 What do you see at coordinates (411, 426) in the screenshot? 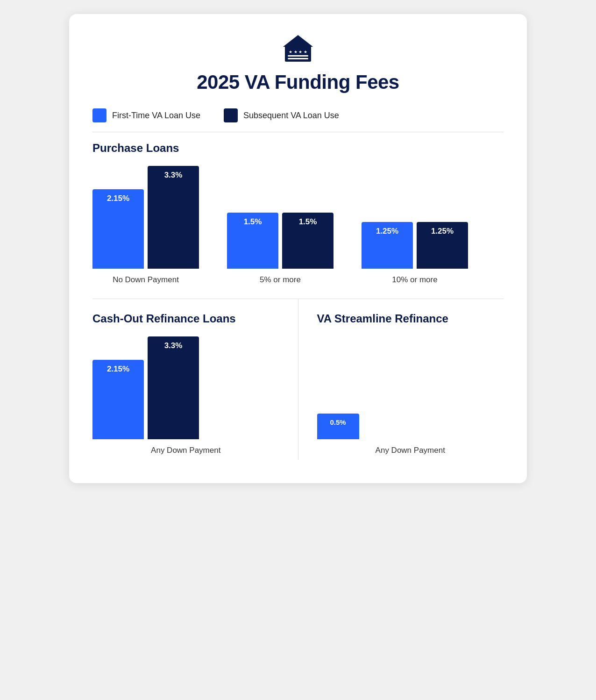
I see `streamline-bars: 0.5%` at bounding box center [411, 426].